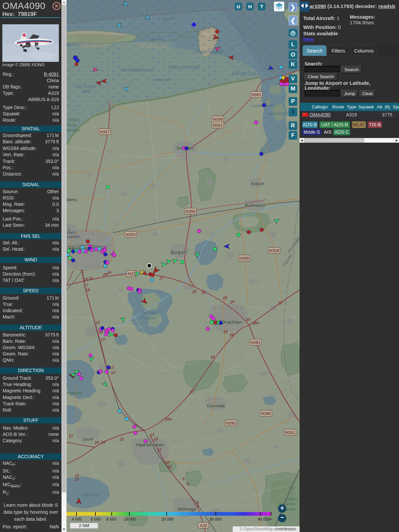  What do you see at coordinates (98, 323) in the screenshot?
I see `svg-text: 15` at bounding box center [98, 323].